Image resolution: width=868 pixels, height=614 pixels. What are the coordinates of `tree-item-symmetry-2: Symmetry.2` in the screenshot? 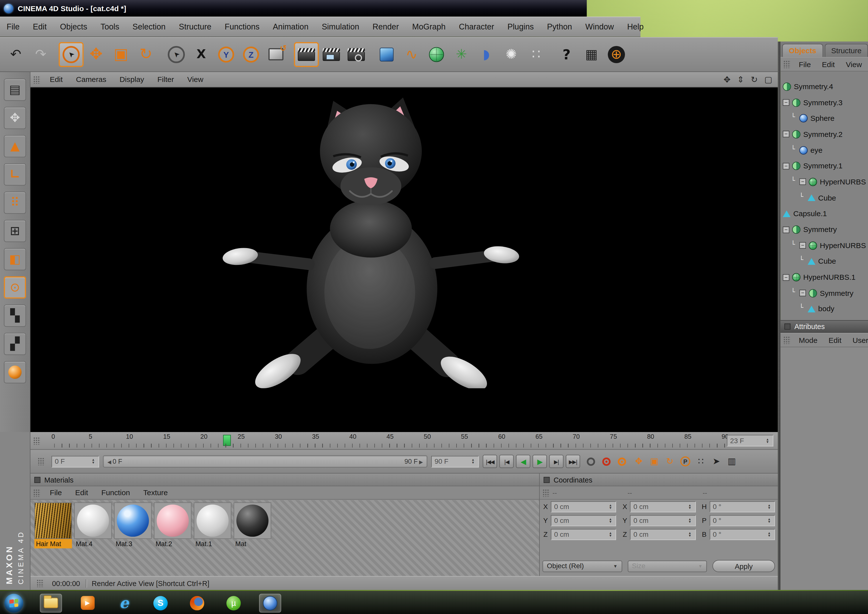 It's located at (824, 134).